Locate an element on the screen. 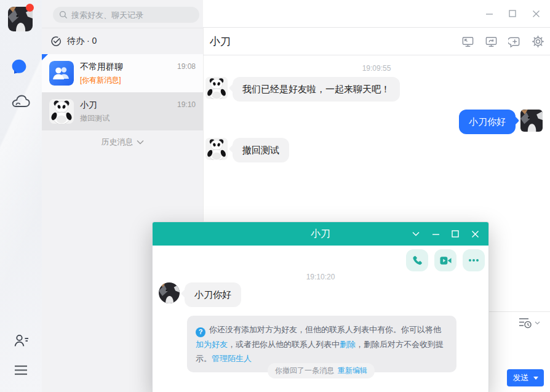  chat-item-title: 小刀 is located at coordinates (89, 105).